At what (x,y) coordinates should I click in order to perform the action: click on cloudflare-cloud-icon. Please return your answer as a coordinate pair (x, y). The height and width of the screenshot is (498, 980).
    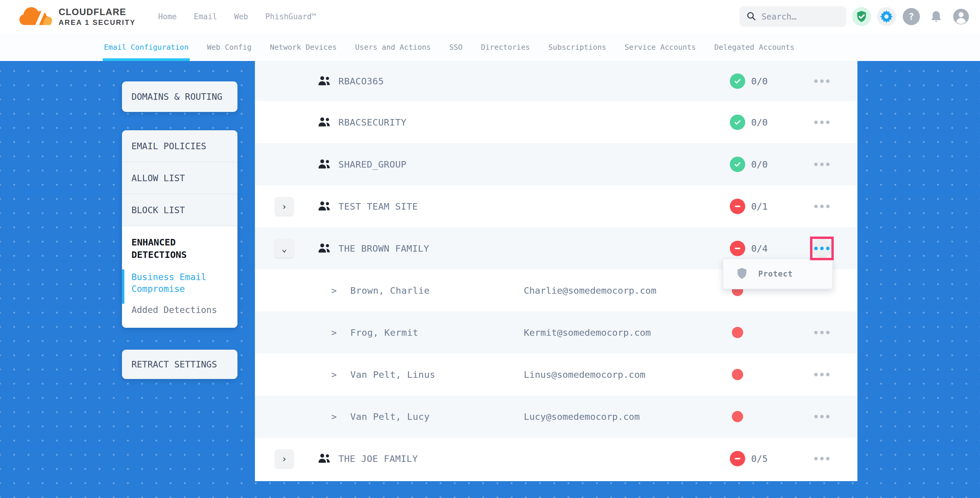
    Looking at the image, I should click on (37, 17).